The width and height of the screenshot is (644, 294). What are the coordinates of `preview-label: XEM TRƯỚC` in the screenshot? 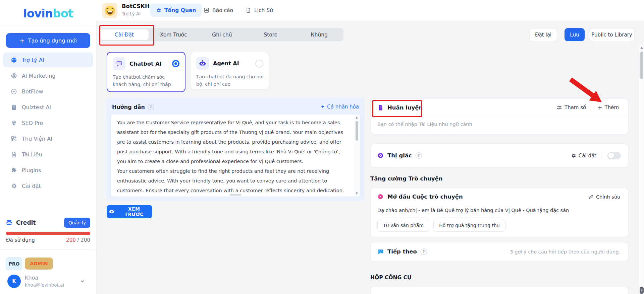 It's located at (134, 212).